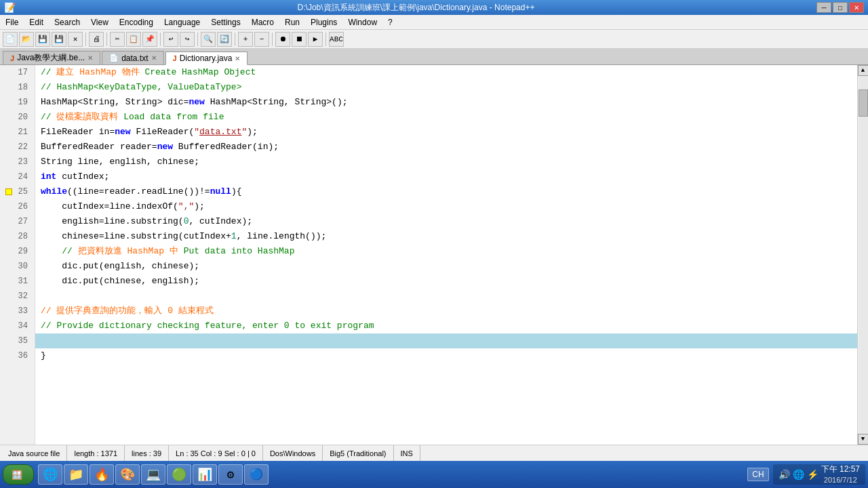 The image size is (868, 488). Describe the element at coordinates (153, 474) in the screenshot. I see `taskbar-cmd: 💻` at that location.